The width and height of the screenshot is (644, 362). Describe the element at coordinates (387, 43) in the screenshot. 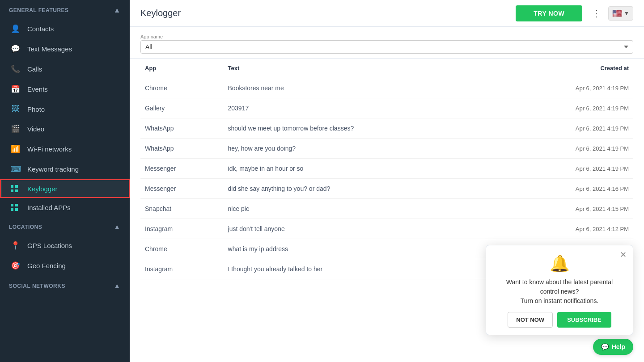

I see `filter-row: App name All Chrome Gallery WhatsApp Mes…` at that location.